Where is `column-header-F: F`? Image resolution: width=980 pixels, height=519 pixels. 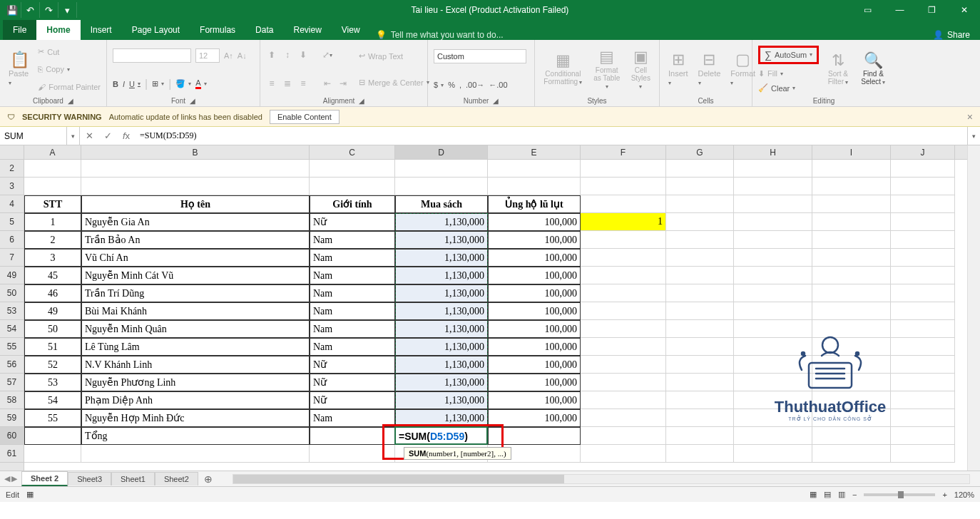 column-header-F: F is located at coordinates (623, 153).